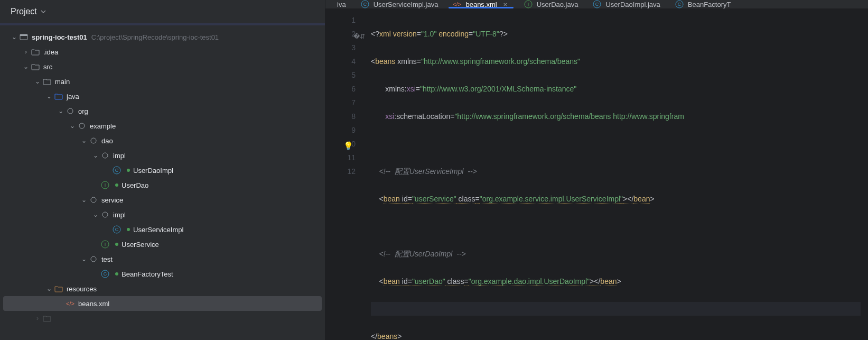  Describe the element at coordinates (552, 4) in the screenshot. I see `tab-userdao: I UserDao.java` at that location.